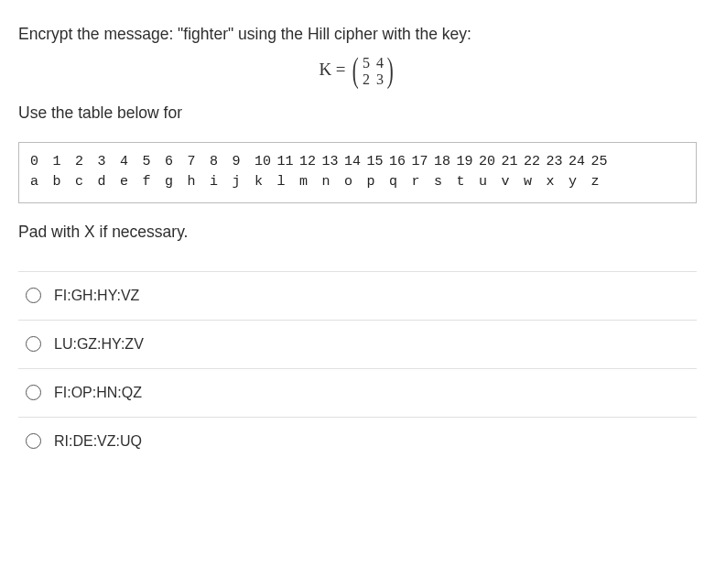 This screenshot has width=715, height=588. Describe the element at coordinates (200, 163) in the screenshot. I see `table-header-cell: 7` at that location.